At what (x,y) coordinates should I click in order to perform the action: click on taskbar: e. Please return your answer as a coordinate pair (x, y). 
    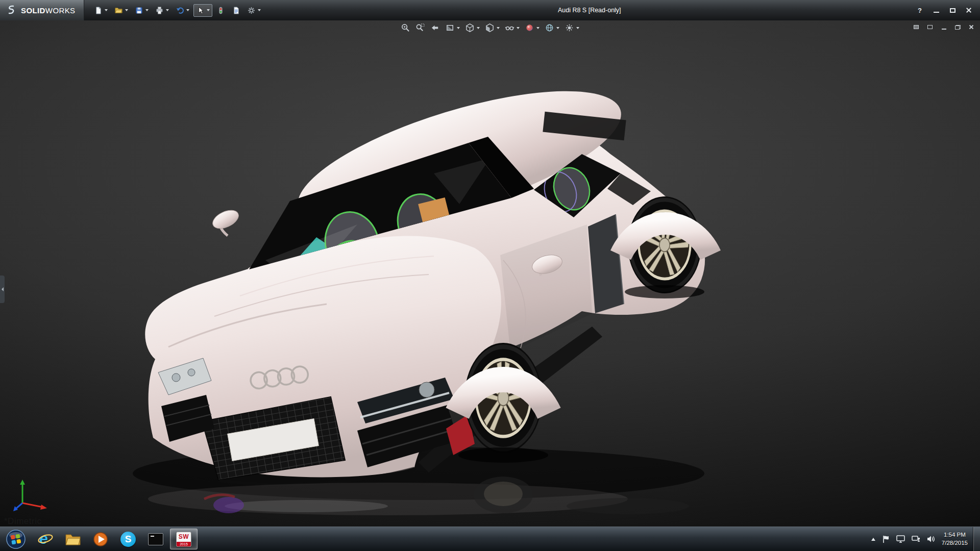
    Looking at the image, I should click on (490, 539).